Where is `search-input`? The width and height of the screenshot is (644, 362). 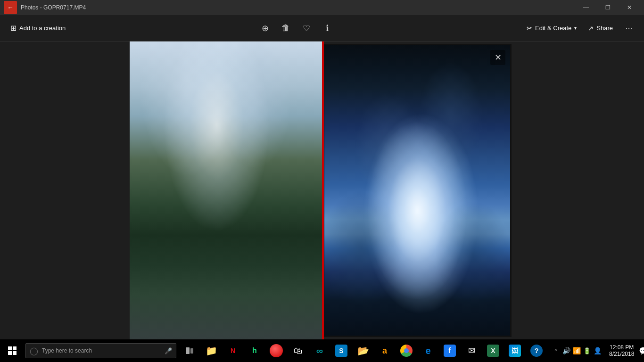 search-input is located at coordinates (101, 351).